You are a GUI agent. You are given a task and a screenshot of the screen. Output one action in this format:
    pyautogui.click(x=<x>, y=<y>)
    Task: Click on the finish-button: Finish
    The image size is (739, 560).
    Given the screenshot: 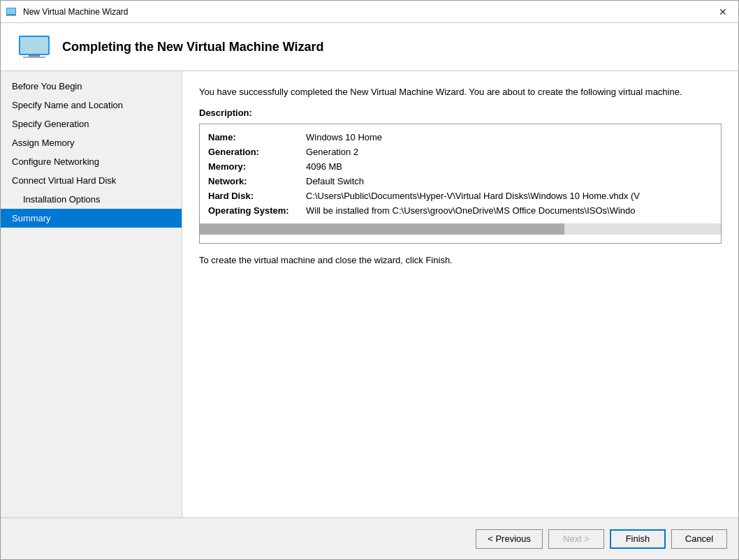 What is the action you would take?
    pyautogui.click(x=638, y=539)
    